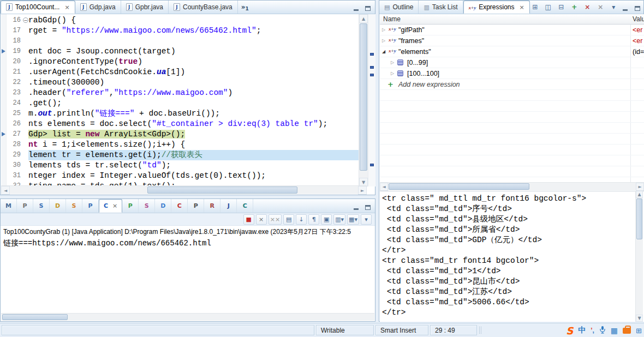  What do you see at coordinates (368, 206) in the screenshot?
I see `maximize-console-button` at bounding box center [368, 206].